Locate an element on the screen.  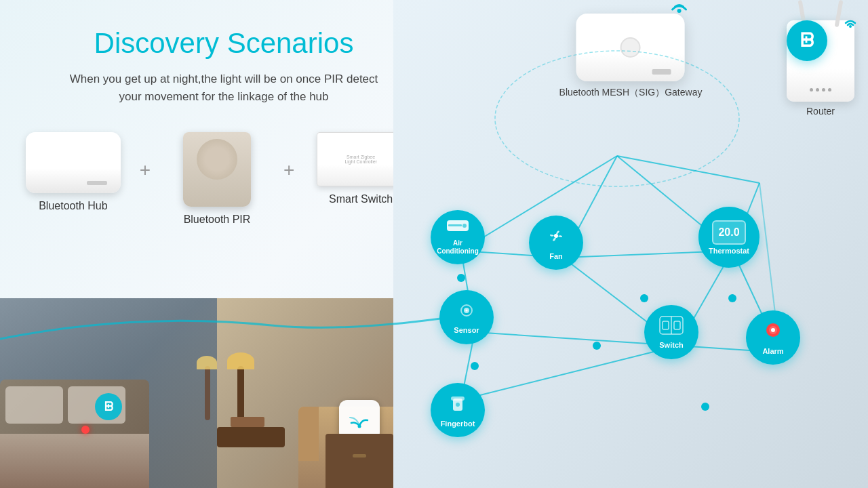
subtitle: When you get up at night,the light will … is located at coordinates (224, 88).